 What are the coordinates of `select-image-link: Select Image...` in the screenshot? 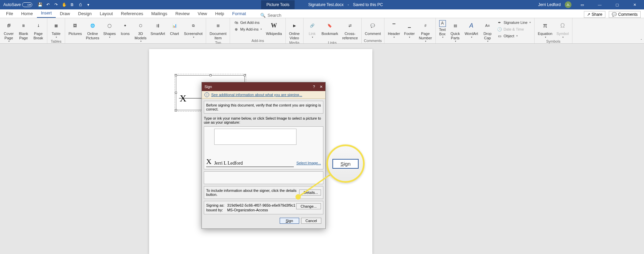 It's located at (309, 163).